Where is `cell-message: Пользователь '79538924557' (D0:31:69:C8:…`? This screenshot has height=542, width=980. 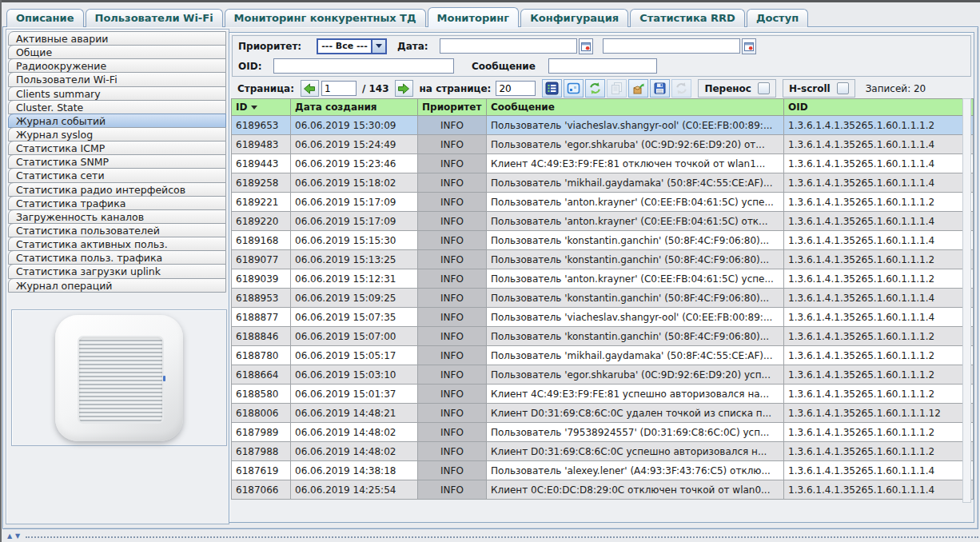
cell-message: Пользователь '79538924557' (D0:31:69:C8:… is located at coordinates (635, 432).